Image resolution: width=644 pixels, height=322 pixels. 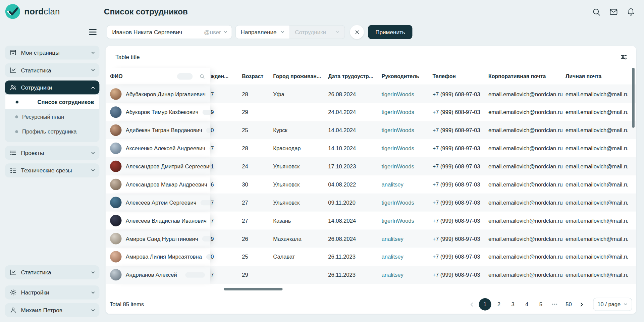 What do you see at coordinates (52, 131) in the screenshot?
I see `sidebar-subitem: Профиль сотрудника` at bounding box center [52, 131].